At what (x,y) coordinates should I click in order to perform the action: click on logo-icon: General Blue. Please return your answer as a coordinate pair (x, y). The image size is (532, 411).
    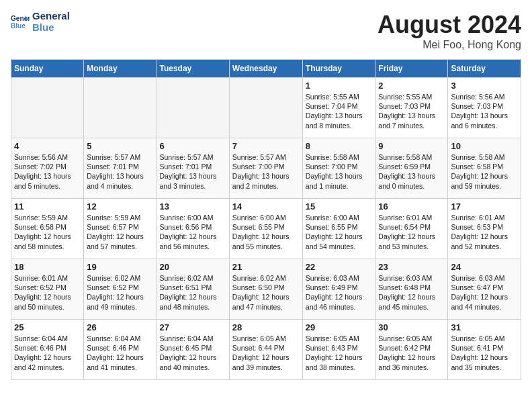
    Looking at the image, I should click on (20, 22).